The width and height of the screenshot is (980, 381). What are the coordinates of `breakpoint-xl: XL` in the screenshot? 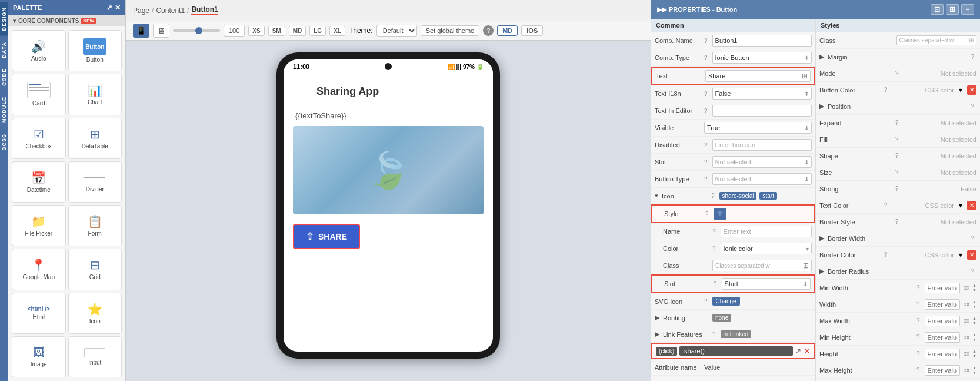 It's located at (338, 31).